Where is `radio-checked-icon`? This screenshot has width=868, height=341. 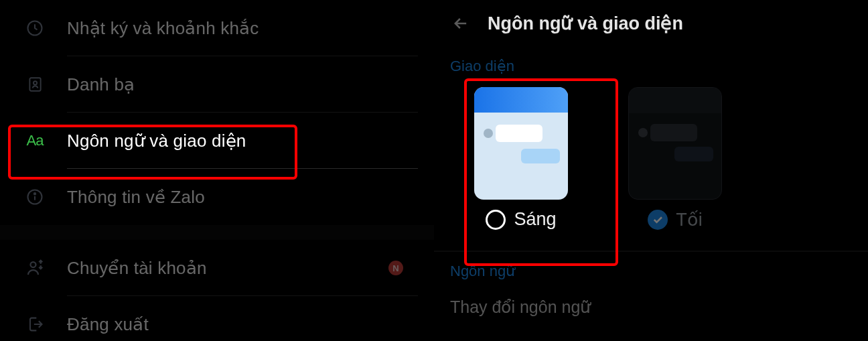 radio-checked-icon is located at coordinates (658, 220).